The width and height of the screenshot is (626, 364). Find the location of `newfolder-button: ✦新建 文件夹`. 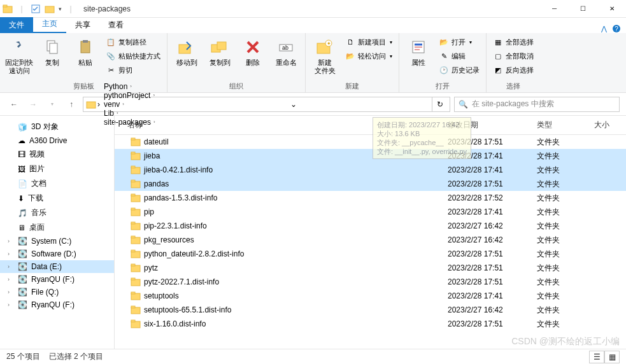

newfolder-button: ✦新建 文件夹 is located at coordinates (325, 56).